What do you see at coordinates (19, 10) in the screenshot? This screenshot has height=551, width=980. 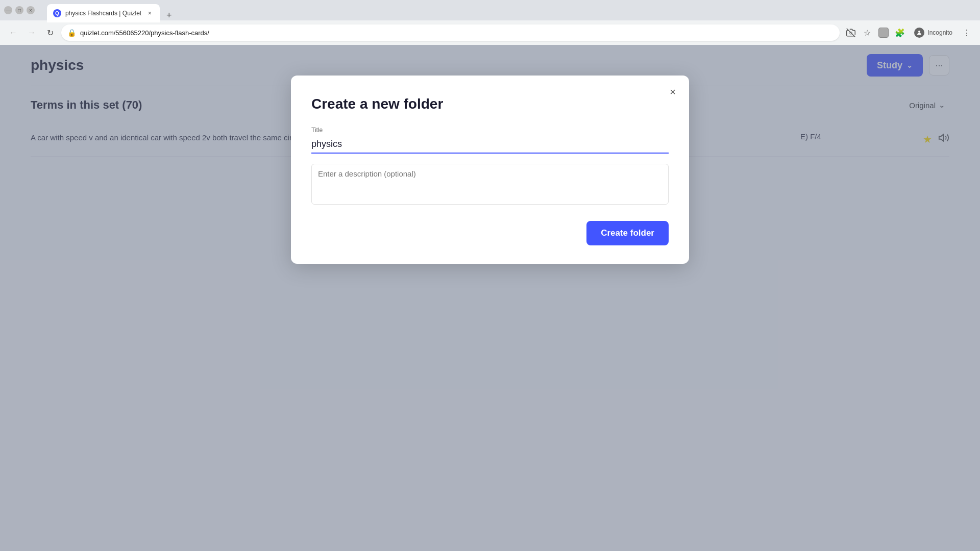 I see `maximize-button: □` at bounding box center [19, 10].